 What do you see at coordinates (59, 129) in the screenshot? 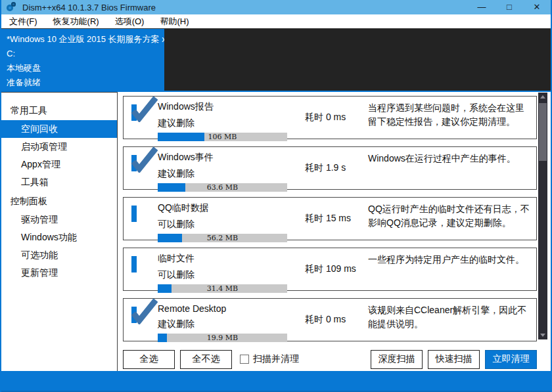
I see `sidebar-item: 空间回收` at bounding box center [59, 129].